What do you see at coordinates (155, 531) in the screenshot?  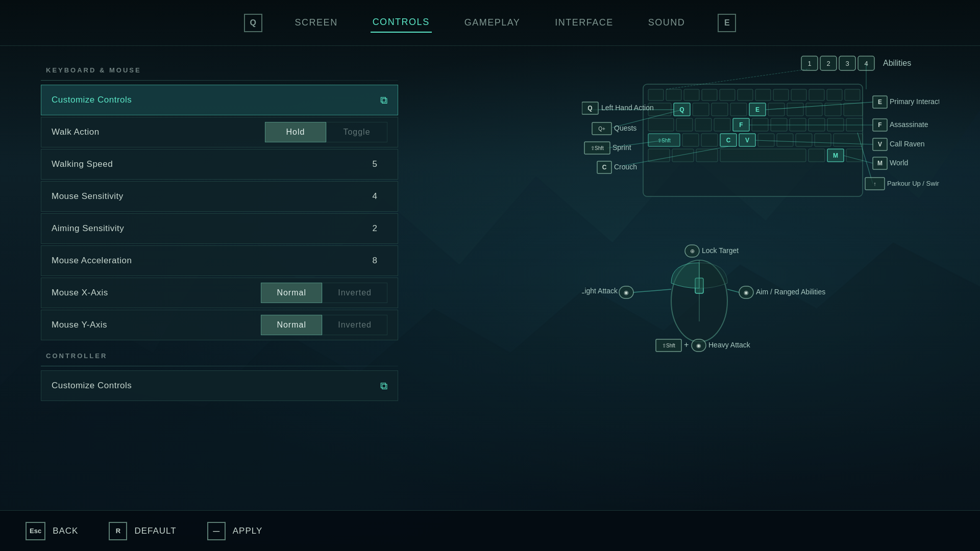 I see `default-label: Default` at bounding box center [155, 531].